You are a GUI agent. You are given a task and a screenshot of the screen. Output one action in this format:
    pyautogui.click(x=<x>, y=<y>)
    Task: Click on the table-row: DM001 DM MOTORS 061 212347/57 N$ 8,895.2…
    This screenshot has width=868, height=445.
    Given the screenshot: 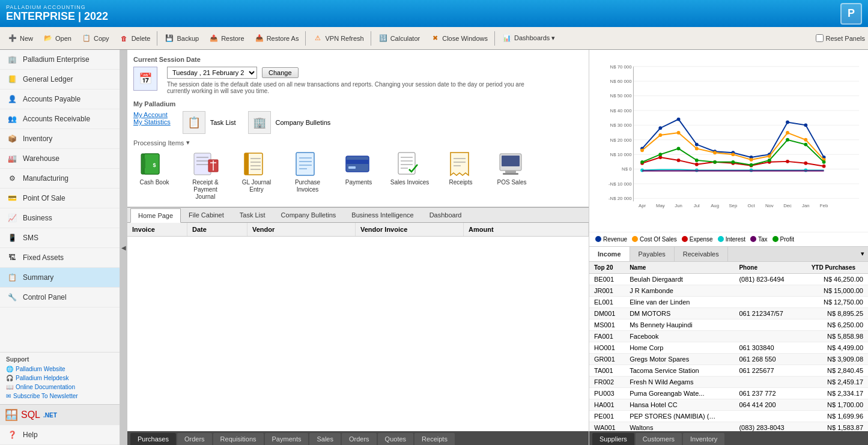 What is the action you would take?
    pyautogui.click(x=729, y=313)
    